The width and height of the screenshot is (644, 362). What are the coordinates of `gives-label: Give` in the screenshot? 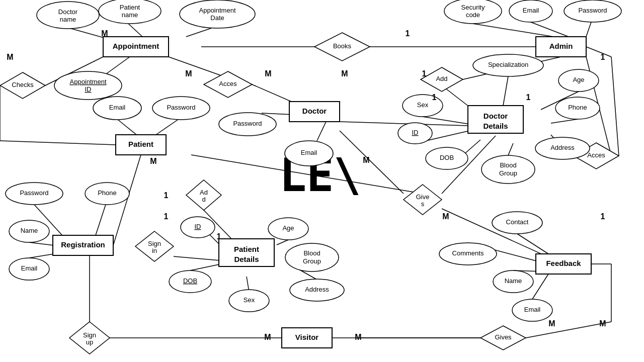 It's located at (423, 197).